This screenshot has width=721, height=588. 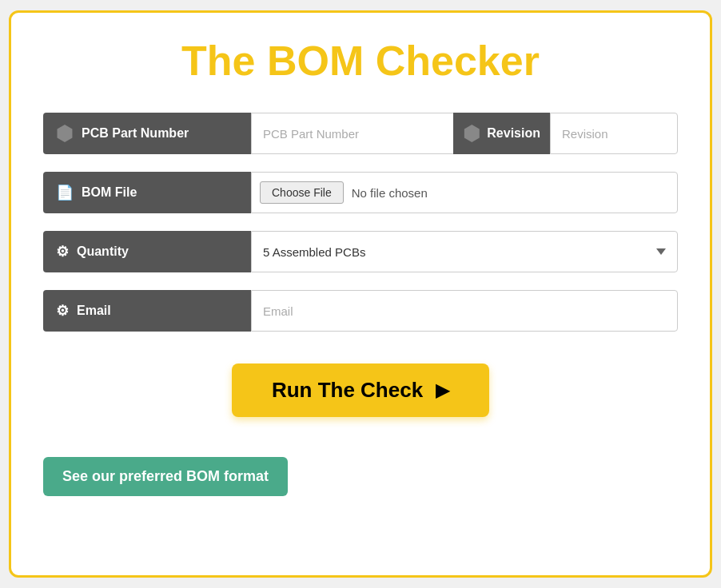 What do you see at coordinates (360, 193) in the screenshot?
I see `bom-file-row: 📄 BOM File Choose File No file chosen` at bounding box center [360, 193].